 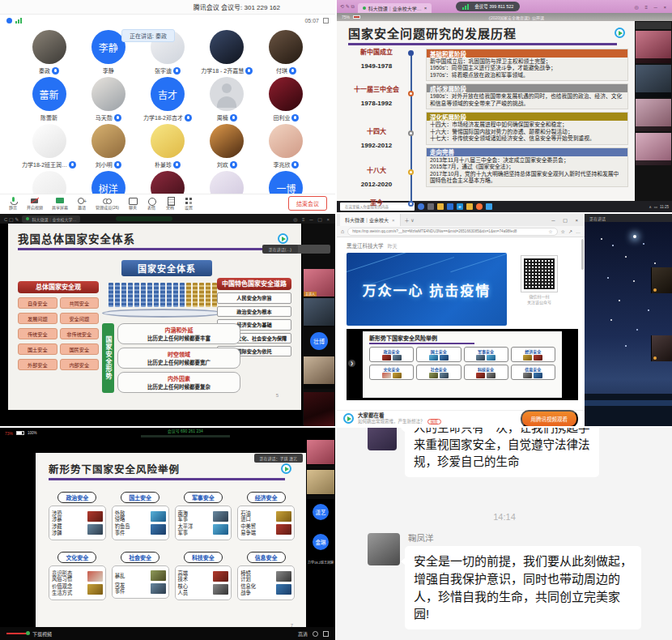 I want to click on address-input: https://mp.weixin.qq.com/s?__biz=MzIwMTE…, so click(x=452, y=232).